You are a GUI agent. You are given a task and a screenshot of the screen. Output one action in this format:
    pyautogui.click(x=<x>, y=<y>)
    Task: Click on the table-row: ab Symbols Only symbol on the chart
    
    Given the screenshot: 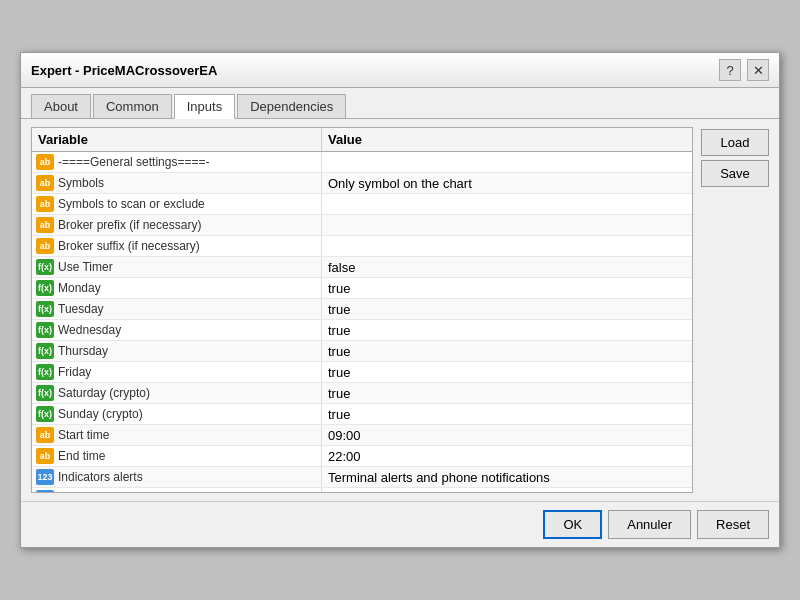 What is the action you would take?
    pyautogui.click(x=362, y=184)
    